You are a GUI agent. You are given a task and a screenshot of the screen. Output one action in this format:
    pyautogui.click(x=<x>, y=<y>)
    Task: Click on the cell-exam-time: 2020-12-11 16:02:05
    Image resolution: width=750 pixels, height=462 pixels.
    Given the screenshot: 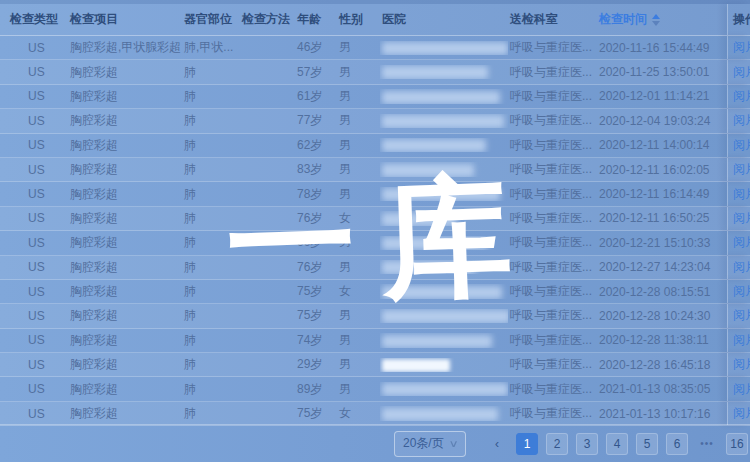 What is the action you would take?
    pyautogui.click(x=662, y=170)
    